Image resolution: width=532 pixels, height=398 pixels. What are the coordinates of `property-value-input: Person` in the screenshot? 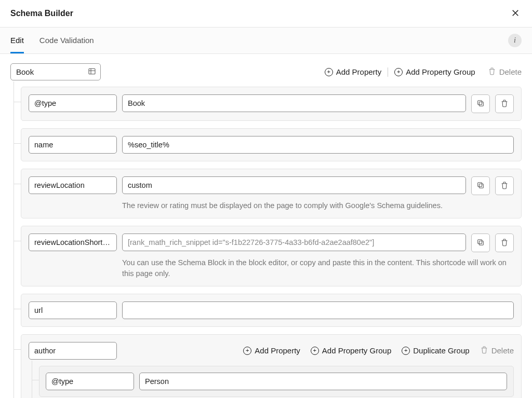 It's located at (323, 381).